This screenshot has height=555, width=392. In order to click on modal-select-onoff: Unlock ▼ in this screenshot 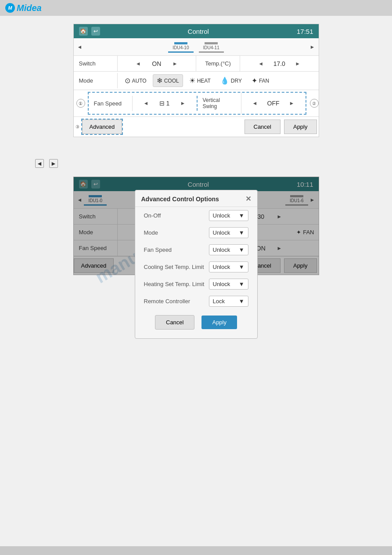, I will do `click(229, 215)`.